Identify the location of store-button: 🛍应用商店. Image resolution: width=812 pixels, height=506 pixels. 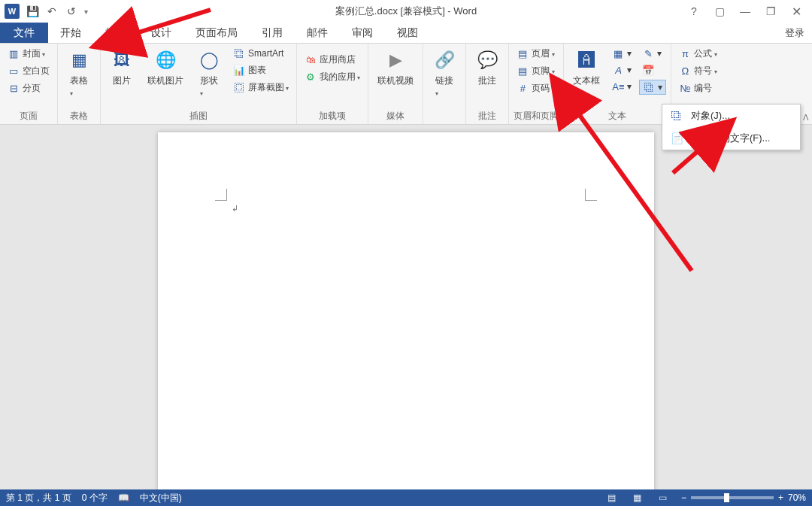
(332, 60).